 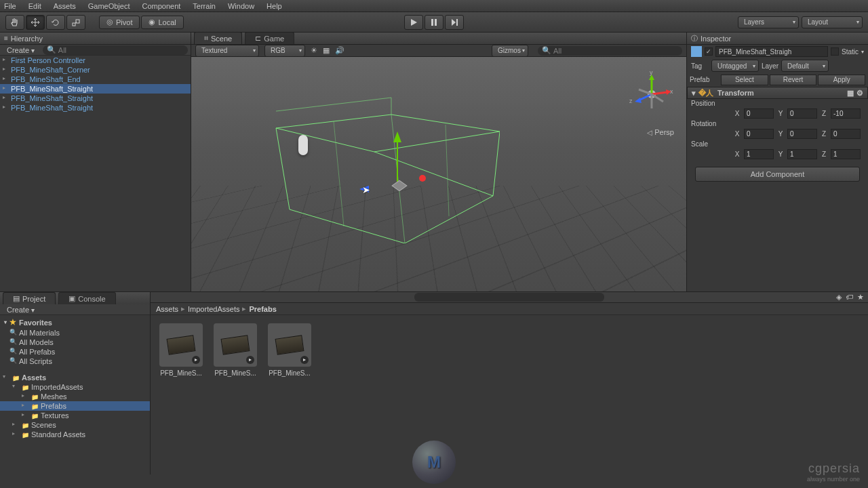 I want to click on menu-edit: Edit, so click(x=35, y=6).